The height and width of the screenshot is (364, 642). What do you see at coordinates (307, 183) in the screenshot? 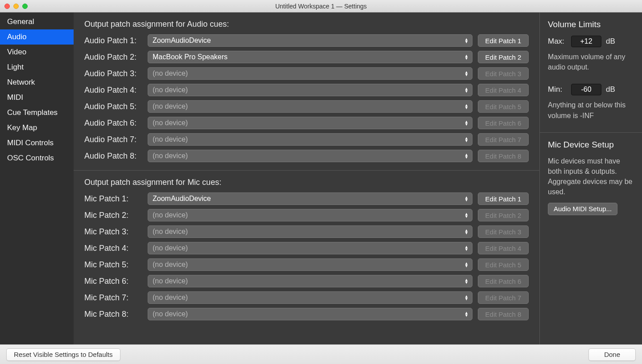
I see `mic-section-title: Output patch assignment for Mic cues:` at bounding box center [307, 183].